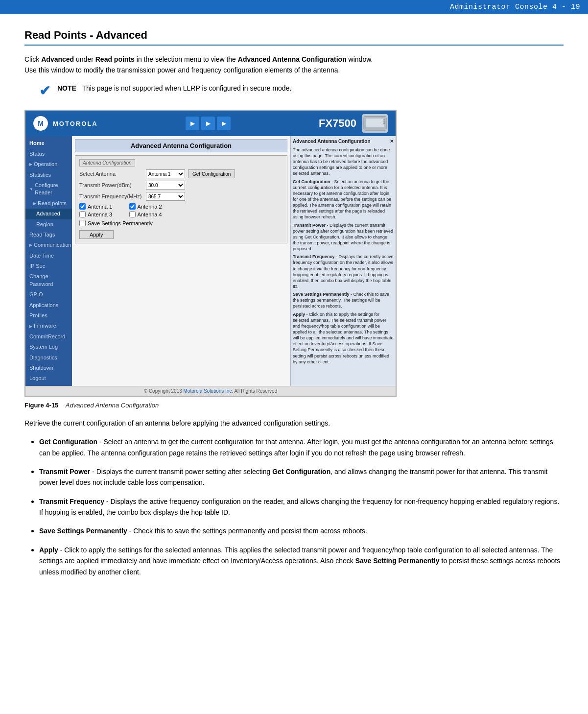  I want to click on bullet-get-config-term: Get Configuration, so click(69, 442).